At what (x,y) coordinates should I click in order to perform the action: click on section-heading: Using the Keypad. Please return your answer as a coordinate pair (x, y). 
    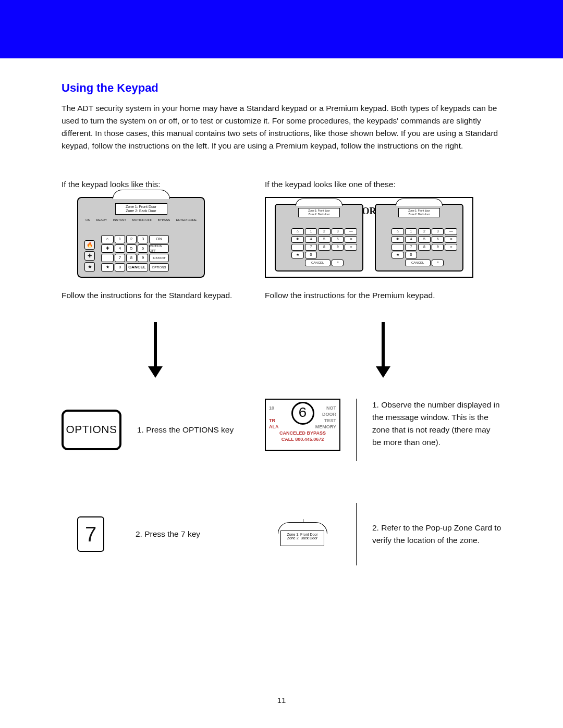
    Looking at the image, I should click on (282, 88).